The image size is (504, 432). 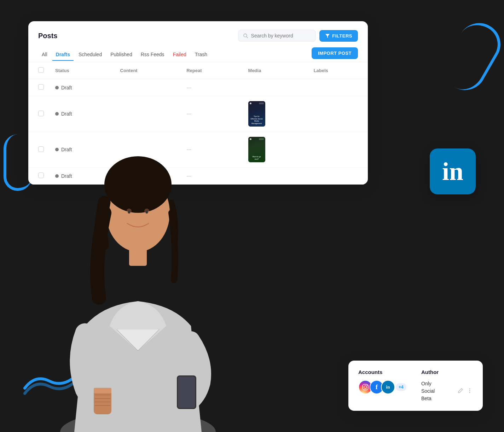 What do you see at coordinates (428, 399) in the screenshot?
I see `author-name-line3: Beta` at bounding box center [428, 399].